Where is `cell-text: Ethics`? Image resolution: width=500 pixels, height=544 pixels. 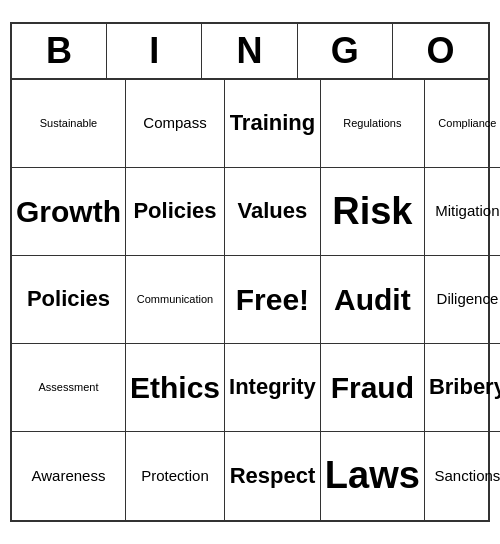 cell-text: Ethics is located at coordinates (175, 388).